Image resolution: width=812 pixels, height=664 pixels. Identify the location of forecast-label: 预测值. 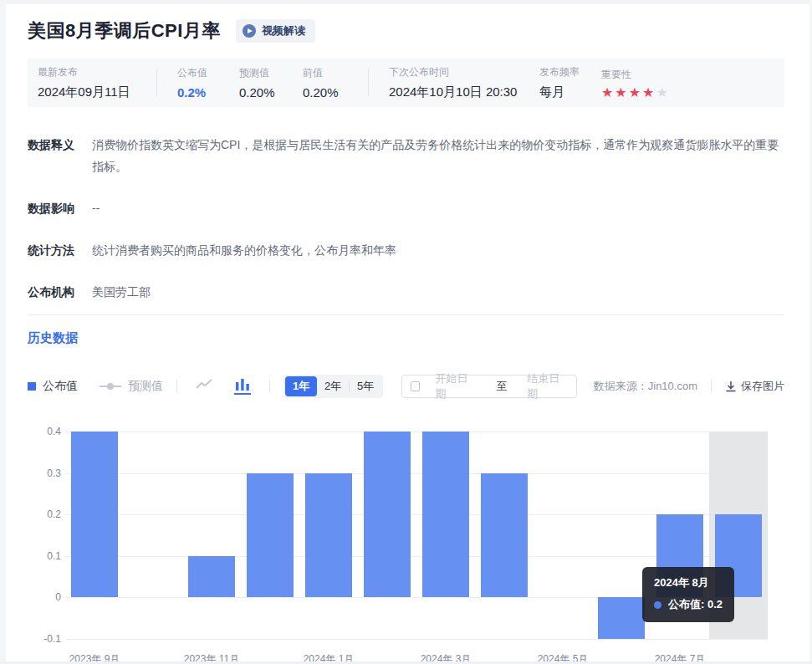
(261, 74).